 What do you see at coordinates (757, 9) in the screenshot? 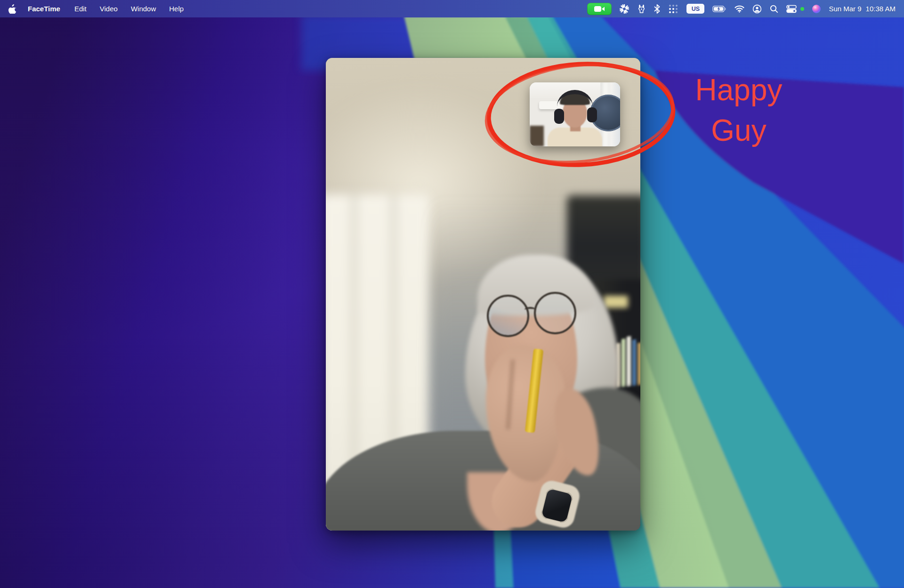
I see `user-account-icon` at bounding box center [757, 9].